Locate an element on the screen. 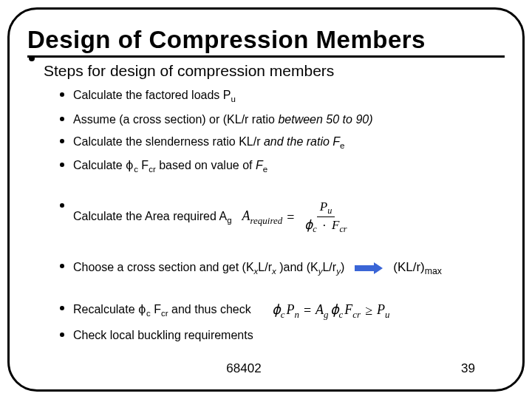 This screenshot has height=399, width=532. step-text: Calculate the Area required Ag is located at coordinates (152, 217).